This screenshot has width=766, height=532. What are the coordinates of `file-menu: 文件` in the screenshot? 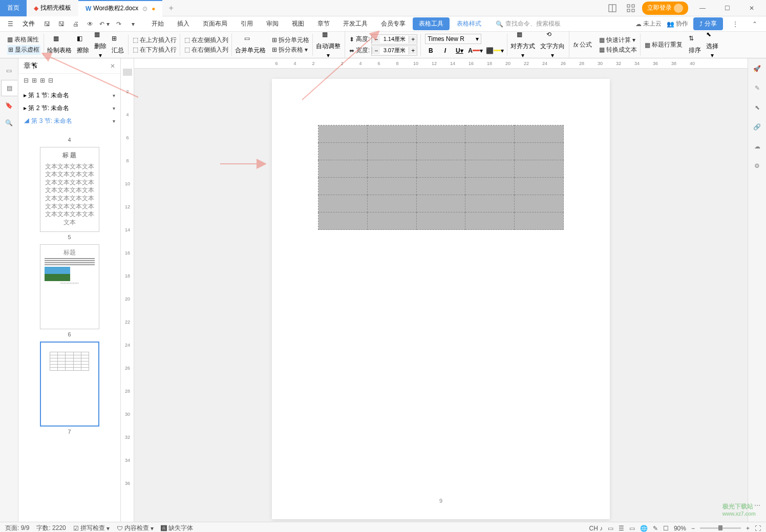 It's located at (29, 24).